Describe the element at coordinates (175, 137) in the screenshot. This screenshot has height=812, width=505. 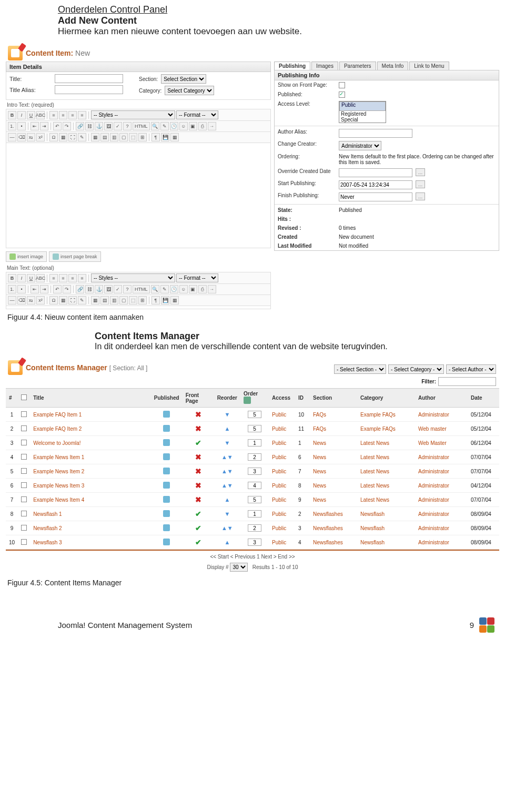
I see `template-icon: ▦` at that location.